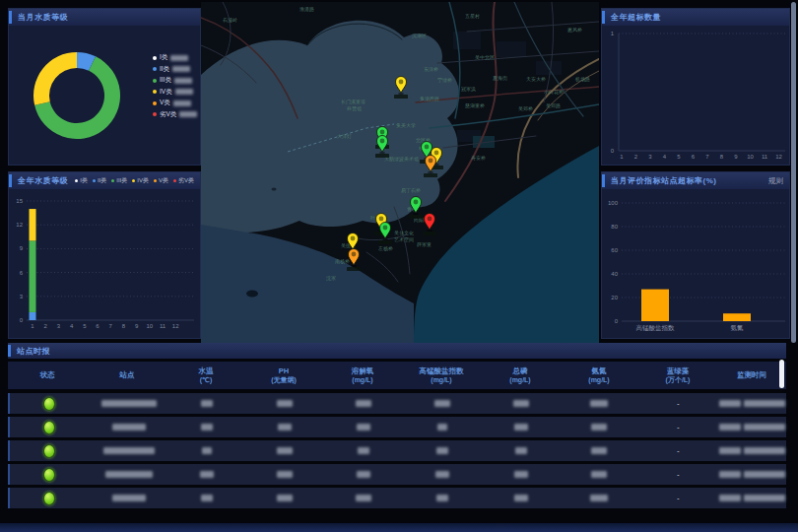 Image resolution: width=798 pixels, height=532 pixels. I want to click on svg-text: 1, so click(613, 33).